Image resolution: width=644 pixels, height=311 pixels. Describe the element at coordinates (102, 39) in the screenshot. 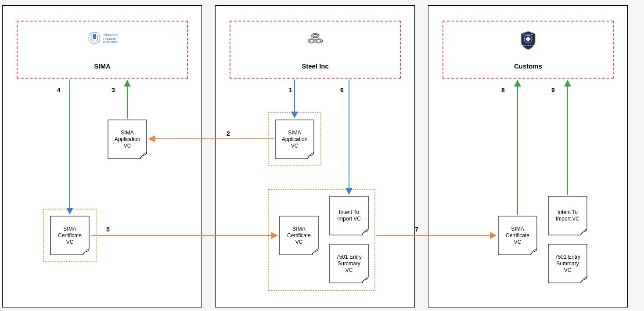

I see `ita-trade-logo-icon: INTERNATIONAL TRADE ADMINISTRATION` at that location.